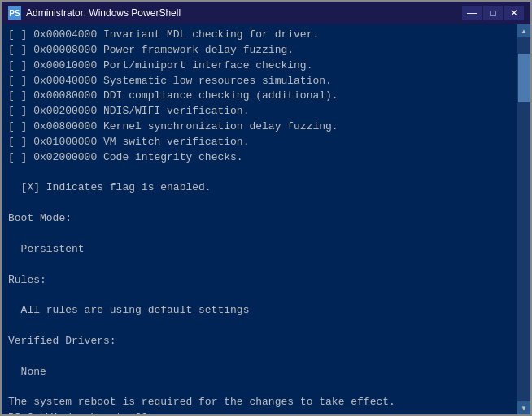 The height and width of the screenshot is (416, 532). I want to click on scroll-down-arrow: ▼, so click(524, 408).